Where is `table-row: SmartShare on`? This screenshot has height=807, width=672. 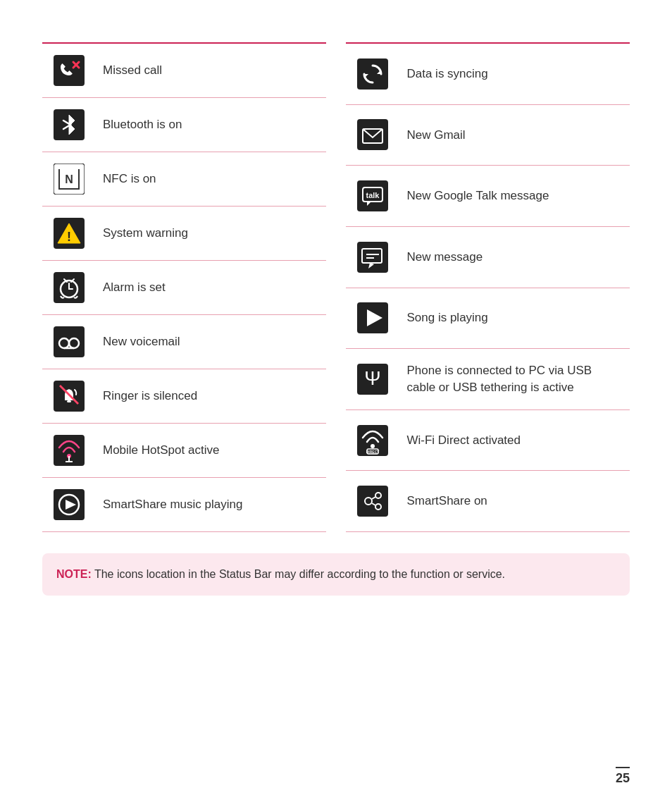 table-row: SmartShare on is located at coordinates (487, 502).